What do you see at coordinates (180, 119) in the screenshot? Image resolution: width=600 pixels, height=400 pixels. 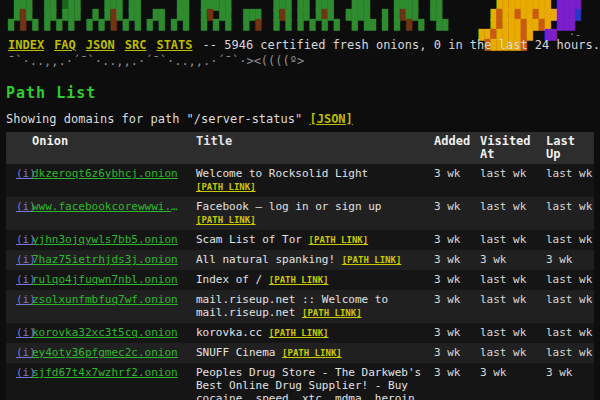 I see `showing-domains-line: Showing domains for path "/server-status…` at bounding box center [180, 119].